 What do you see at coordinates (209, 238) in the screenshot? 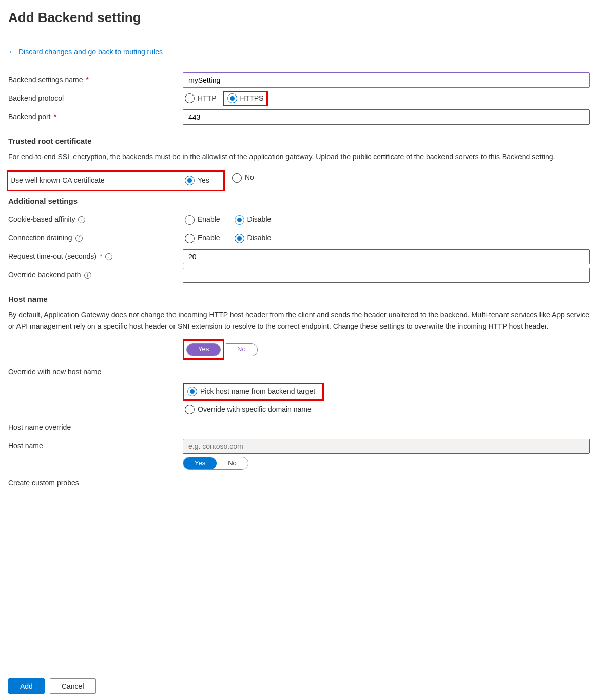
I see `connection-enable-text: Enable` at bounding box center [209, 238].